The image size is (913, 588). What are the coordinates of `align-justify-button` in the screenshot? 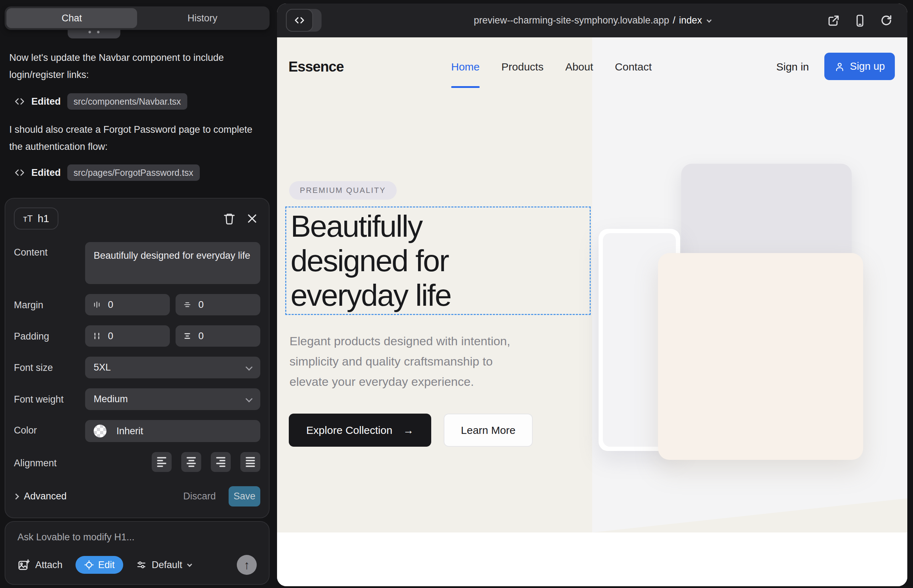 It's located at (250, 462).